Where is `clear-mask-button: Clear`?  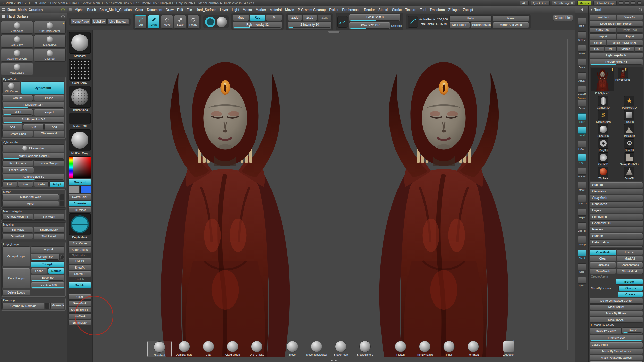 clear-mask-button: Clear is located at coordinates (603, 259).